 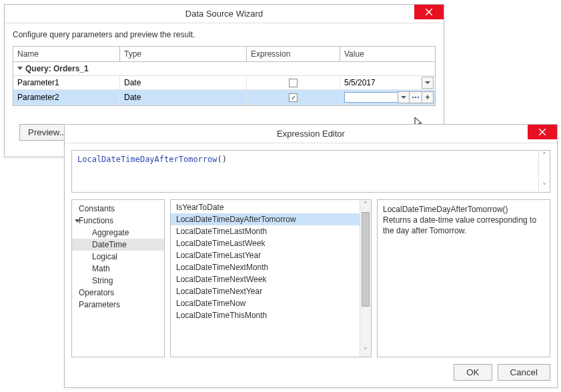 I want to click on scroll-thumb, so click(x=366, y=259).